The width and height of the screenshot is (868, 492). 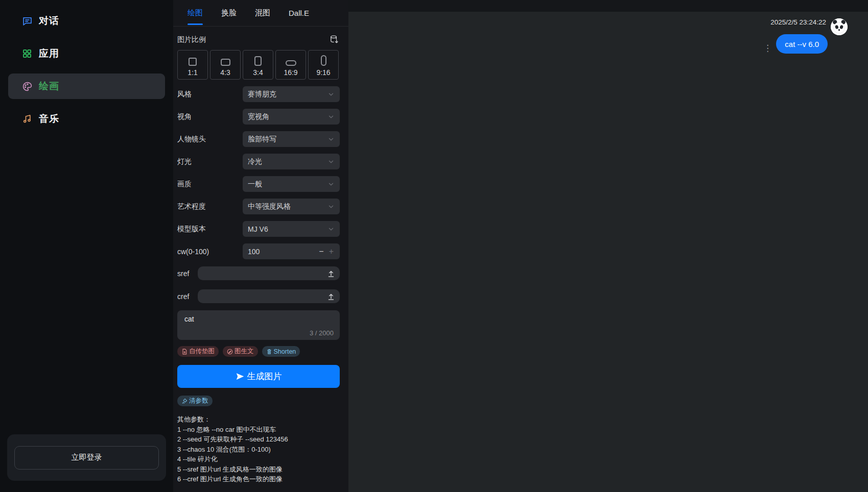 I want to click on tag-shorten: Shorten, so click(x=281, y=351).